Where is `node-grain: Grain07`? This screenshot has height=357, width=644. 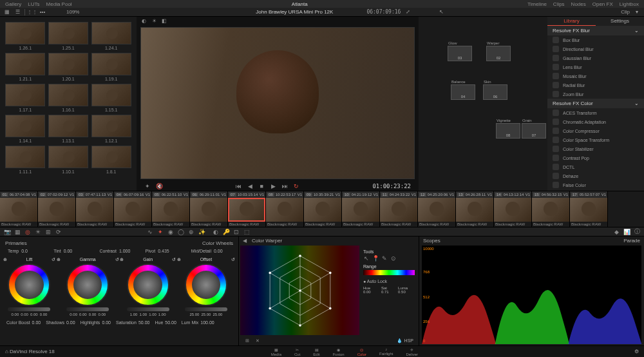
node-grain: Grain07 is located at coordinates (534, 131).